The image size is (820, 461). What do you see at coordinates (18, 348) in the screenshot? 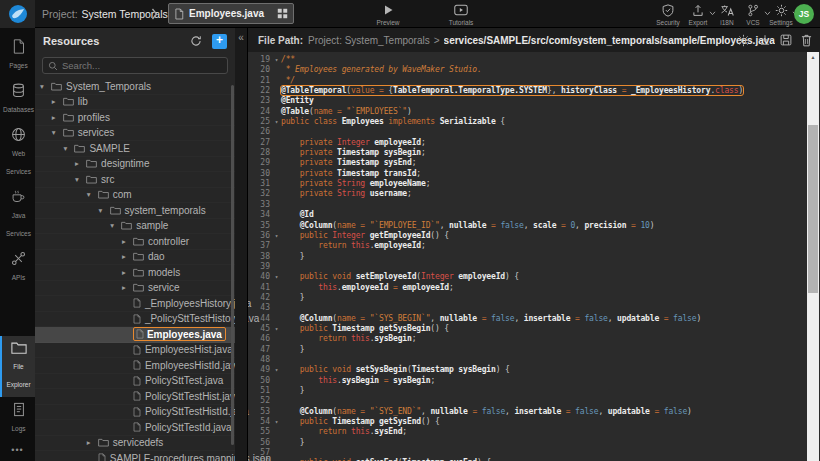
I see `file-explorer-icon` at bounding box center [18, 348].